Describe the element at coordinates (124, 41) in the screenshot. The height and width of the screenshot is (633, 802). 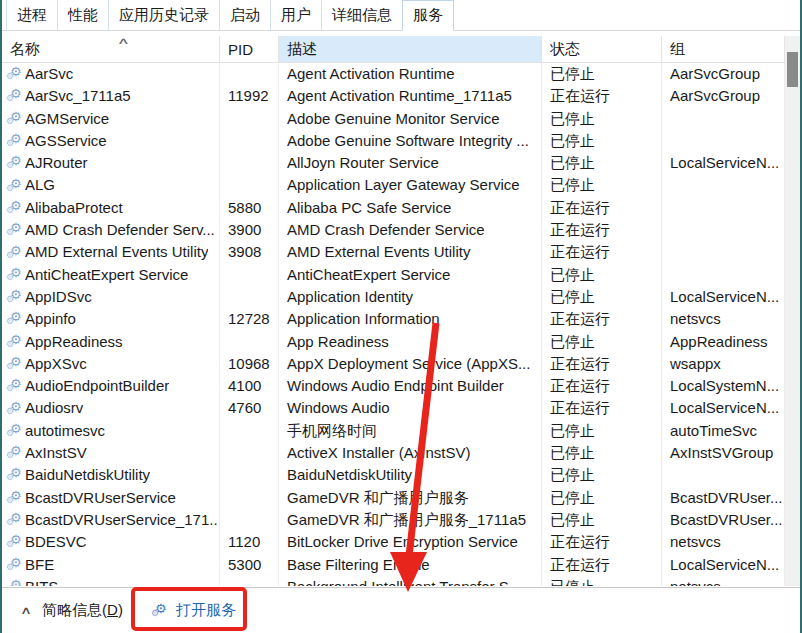
I see `sort-ascending-icon: ∧` at that location.